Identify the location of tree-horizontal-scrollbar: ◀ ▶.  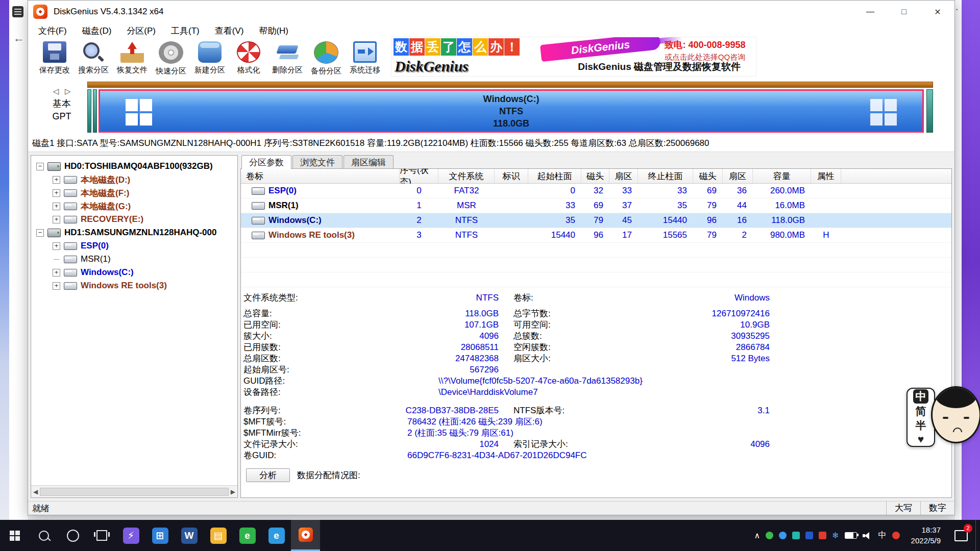
(134, 491).